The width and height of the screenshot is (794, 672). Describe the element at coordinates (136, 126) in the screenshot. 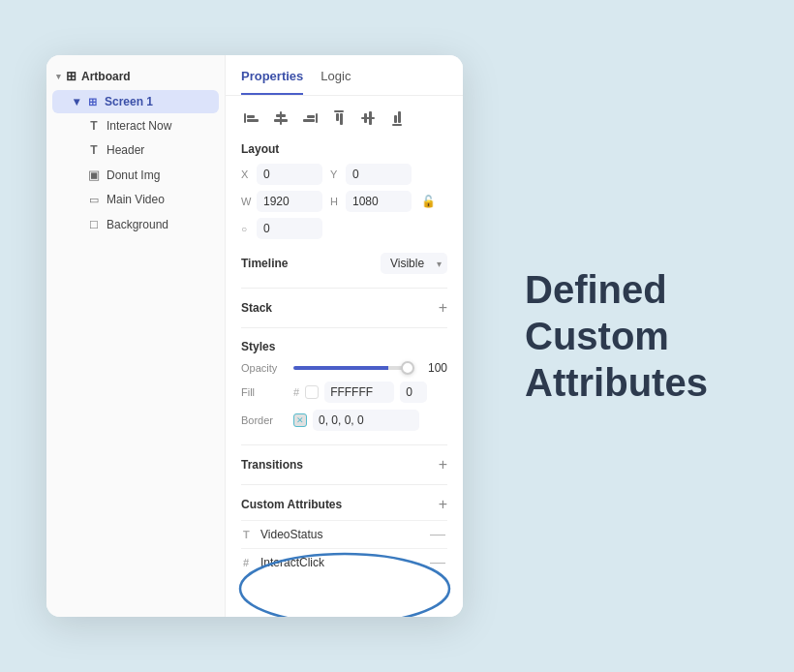

I see `sidebar-item-interact-now: T Interact Now` at that location.